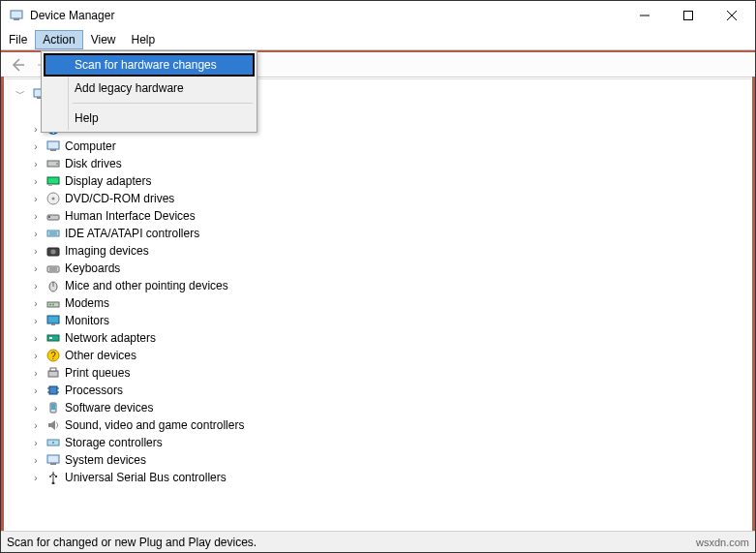 The image size is (756, 553). What do you see at coordinates (53, 425) in the screenshot?
I see `sound-icon` at bounding box center [53, 425].